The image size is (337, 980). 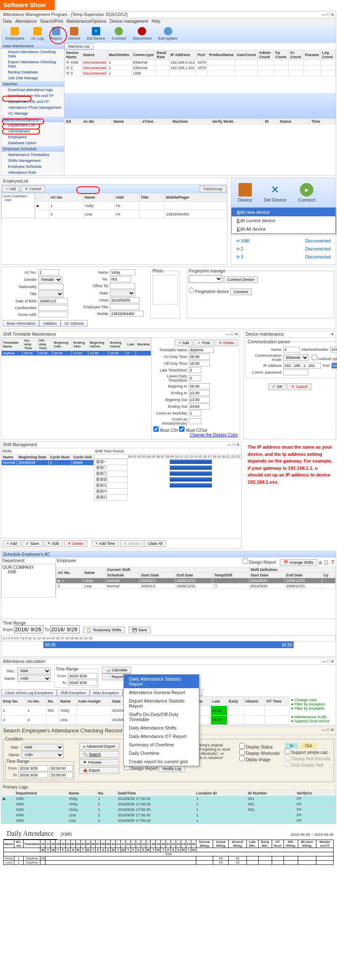 What do you see at coordinates (117, 670) in the screenshot?
I see `calculate-btn: 📊 Calculate` at bounding box center [117, 670].